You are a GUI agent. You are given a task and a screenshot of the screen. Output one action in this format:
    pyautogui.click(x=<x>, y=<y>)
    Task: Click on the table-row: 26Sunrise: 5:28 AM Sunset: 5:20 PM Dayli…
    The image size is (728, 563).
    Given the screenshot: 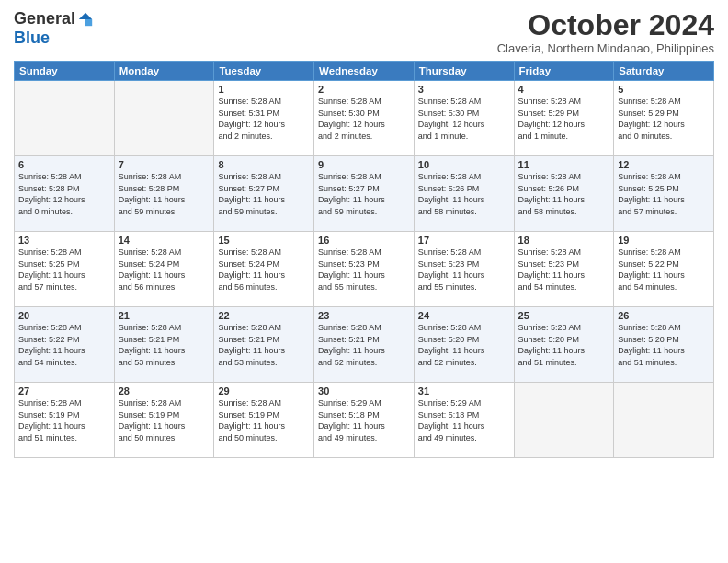 What is the action you would take?
    pyautogui.click(x=664, y=345)
    